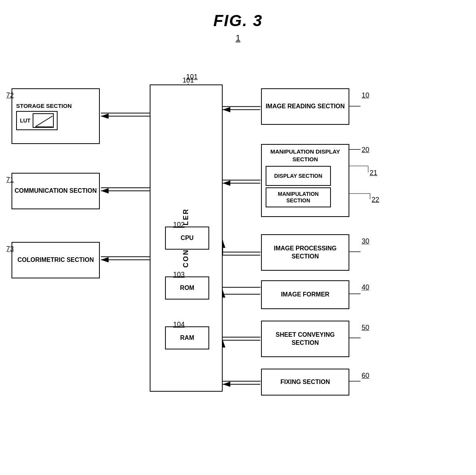  Describe the element at coordinates (179, 275) in the screenshot. I see `rom-ref: 103` at that location.